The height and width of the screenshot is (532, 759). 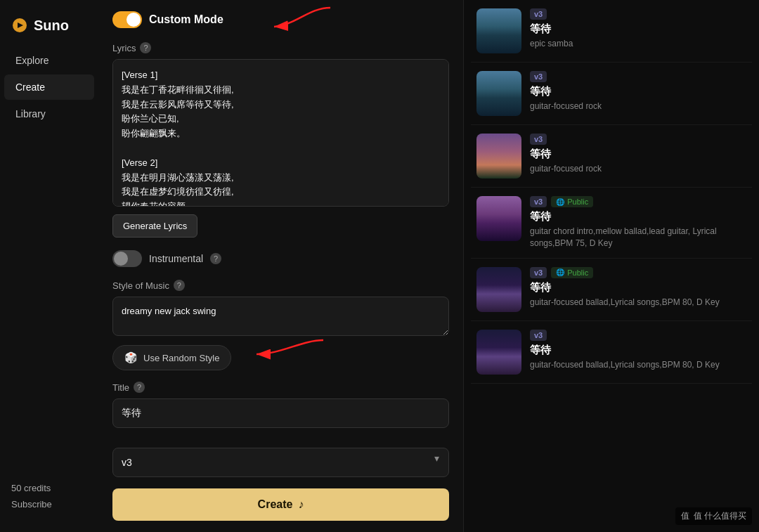 What do you see at coordinates (186, 20) in the screenshot?
I see `custom-mode-label: Custom Mode` at bounding box center [186, 20].